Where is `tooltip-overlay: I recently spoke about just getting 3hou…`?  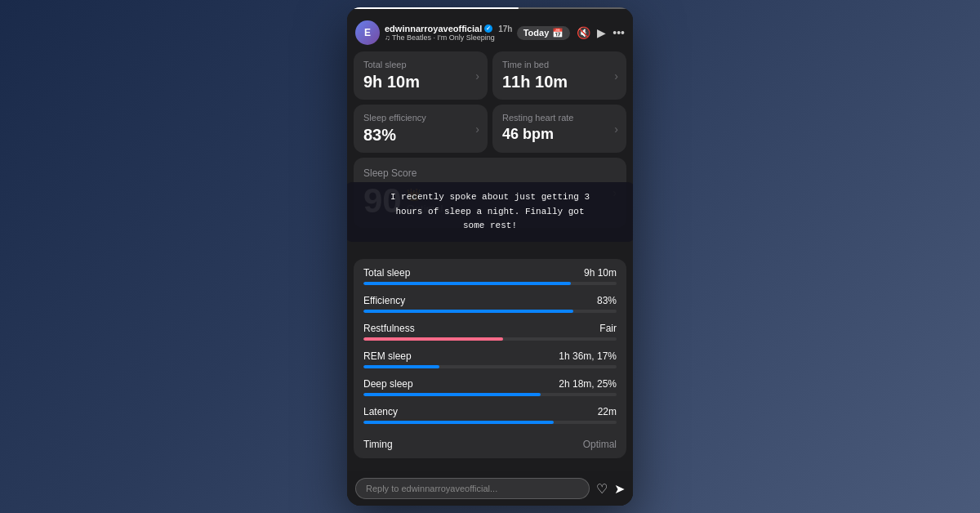
tooltip-overlay: I recently spoke about just getting 3hou… is located at coordinates (490, 212).